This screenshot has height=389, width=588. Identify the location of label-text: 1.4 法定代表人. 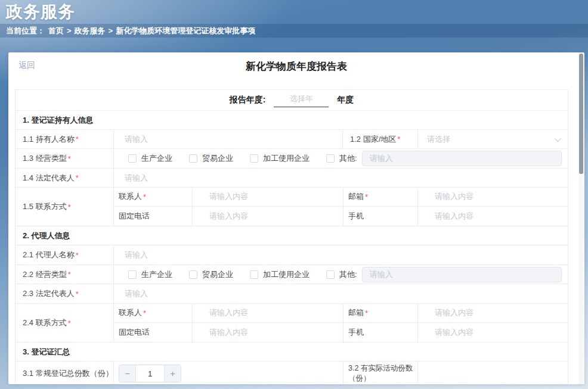
(49, 178).